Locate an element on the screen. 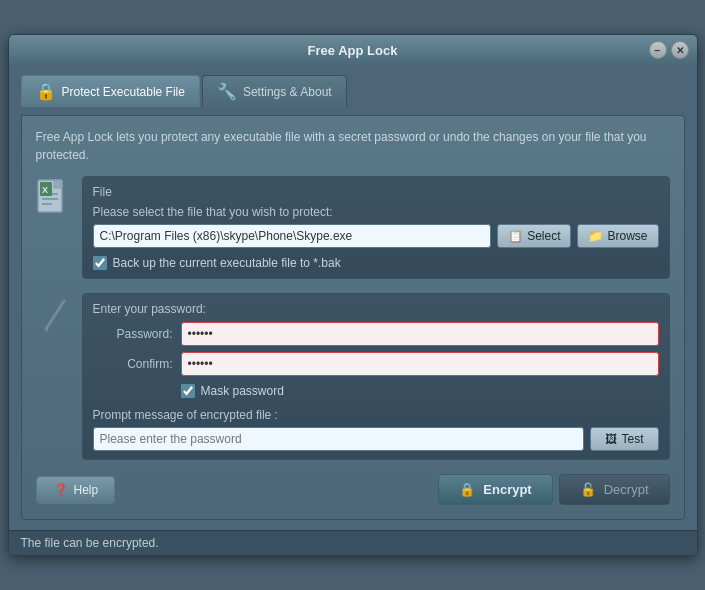  minimize-button: − is located at coordinates (658, 50).